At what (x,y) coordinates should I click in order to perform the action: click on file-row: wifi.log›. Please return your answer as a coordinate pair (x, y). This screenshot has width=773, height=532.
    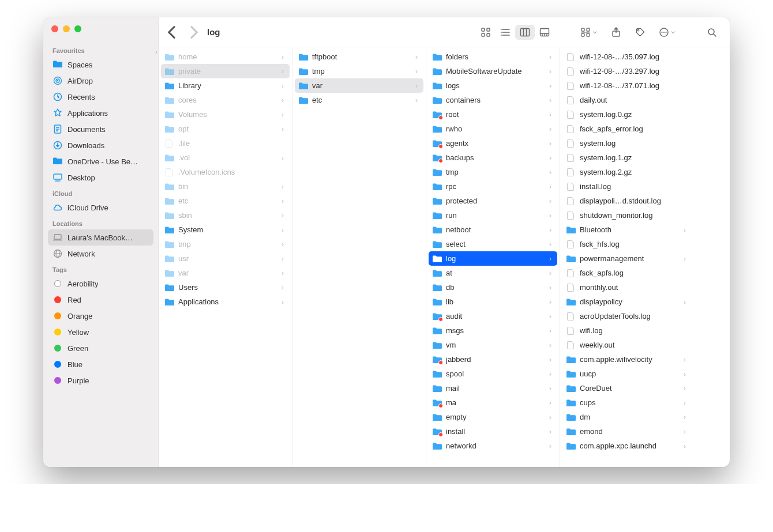
    Looking at the image, I should click on (627, 331).